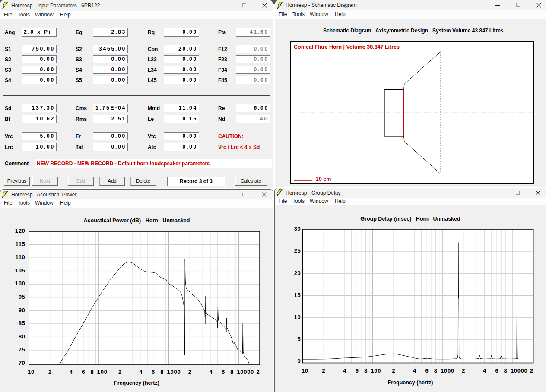  What do you see at coordinates (298, 229) in the screenshot?
I see `svg-text: 30` at bounding box center [298, 229].